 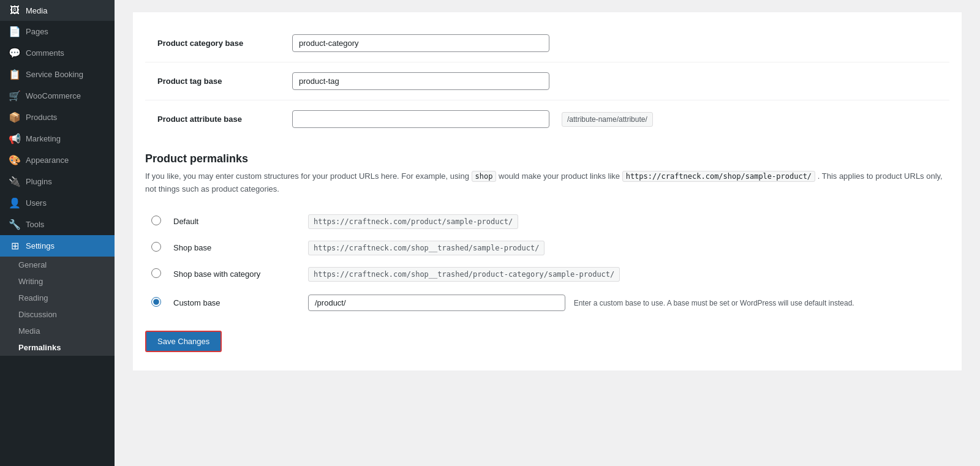 What do you see at coordinates (15, 32) in the screenshot?
I see `pages-icon: 📄` at bounding box center [15, 32].